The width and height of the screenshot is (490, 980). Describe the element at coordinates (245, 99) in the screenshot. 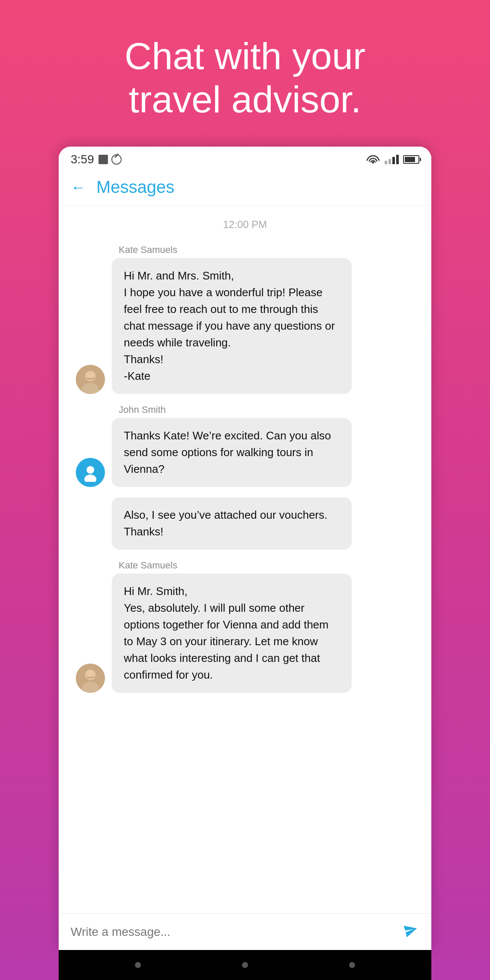

I see `hero-line2: travel advisor.` at that location.